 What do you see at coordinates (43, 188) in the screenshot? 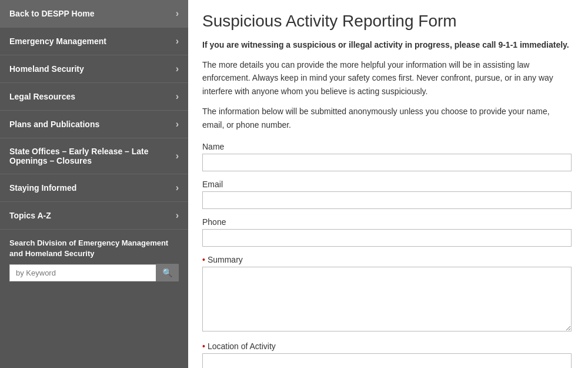
I see `sidebar-item-label: Staying Informed` at bounding box center [43, 188].